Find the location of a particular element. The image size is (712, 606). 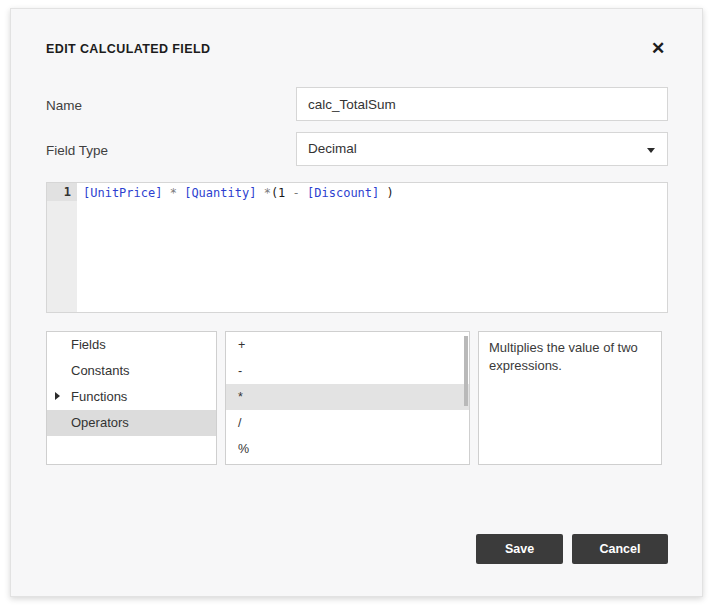

scrollbar-thumb is located at coordinates (466, 371).